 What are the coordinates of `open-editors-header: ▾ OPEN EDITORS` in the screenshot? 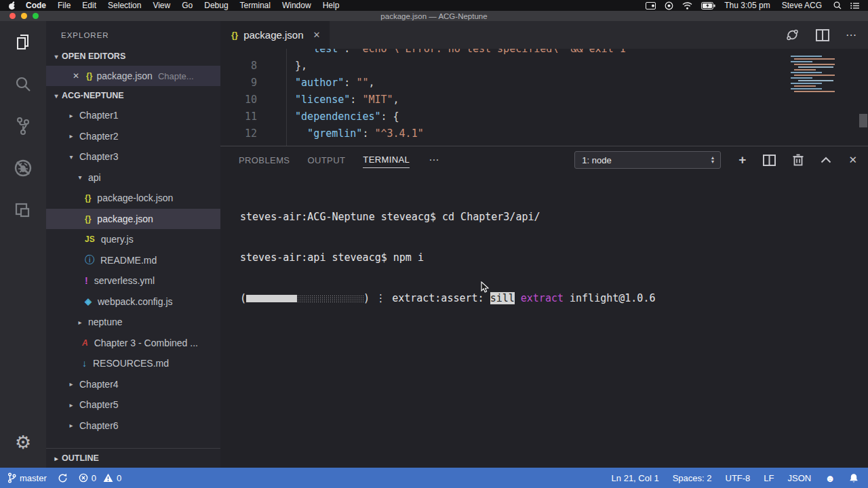 It's located at (133, 56).